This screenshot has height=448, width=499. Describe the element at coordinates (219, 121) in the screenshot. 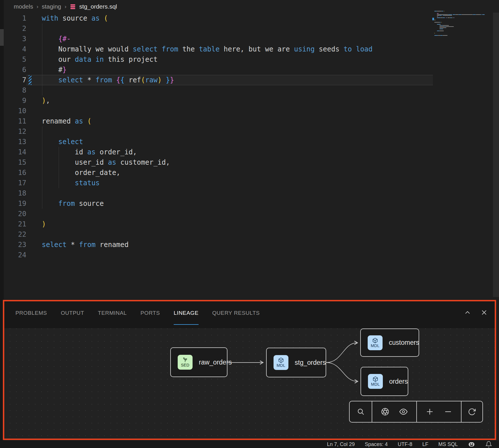

I see `code-line-11: 11renamed as (` at that location.